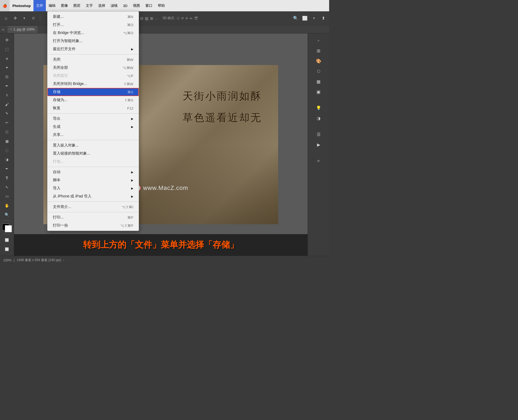 This screenshot has height=420, width=518. What do you see at coordinates (7, 132) in the screenshot?
I see `eraser-tool: ◻` at bounding box center [7, 132].